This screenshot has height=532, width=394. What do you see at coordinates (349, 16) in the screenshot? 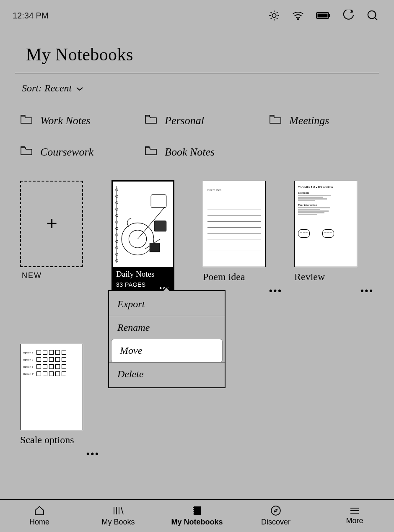
I see `refresh-icon` at bounding box center [349, 16].